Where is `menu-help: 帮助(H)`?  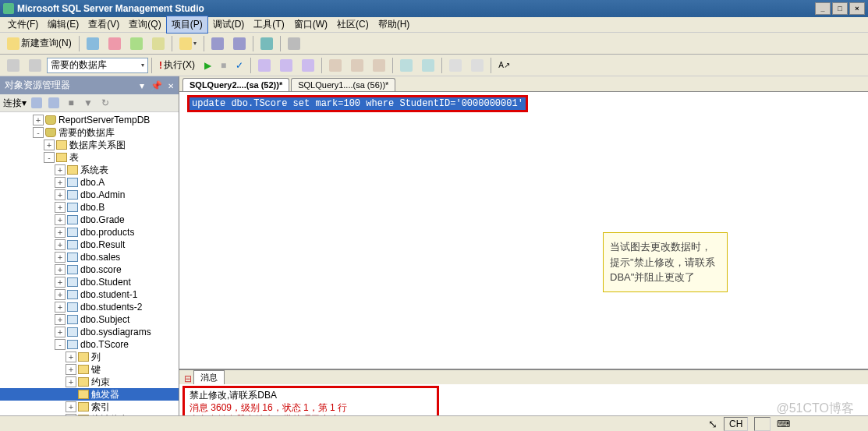
menu-help: 帮助(H) is located at coordinates (395, 25).